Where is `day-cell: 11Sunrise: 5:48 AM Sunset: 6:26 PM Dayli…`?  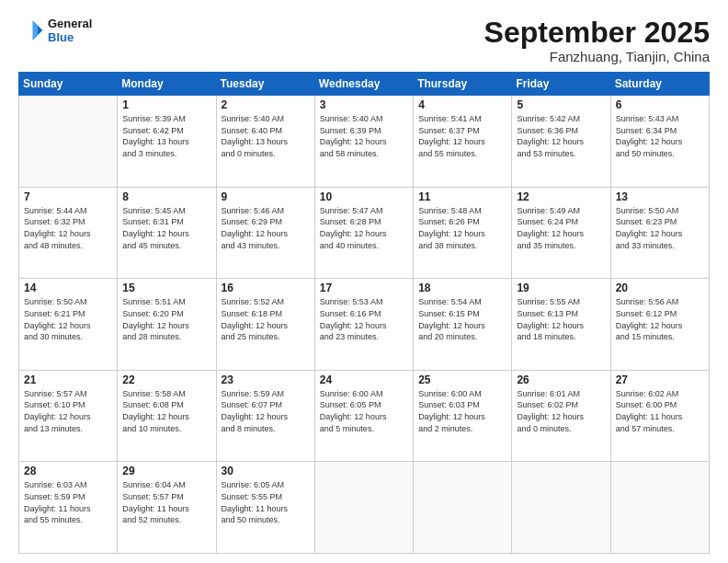 day-cell: 11Sunrise: 5:48 AM Sunset: 6:26 PM Dayli… is located at coordinates (463, 233).